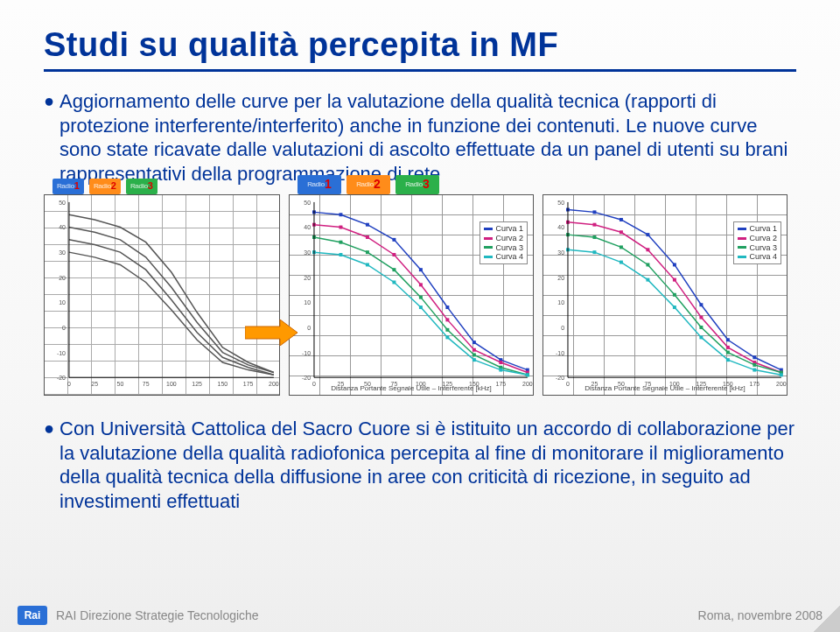  What do you see at coordinates (68, 186) in the screenshot?
I see `logo-radio1-small: Radio1` at bounding box center [68, 186].